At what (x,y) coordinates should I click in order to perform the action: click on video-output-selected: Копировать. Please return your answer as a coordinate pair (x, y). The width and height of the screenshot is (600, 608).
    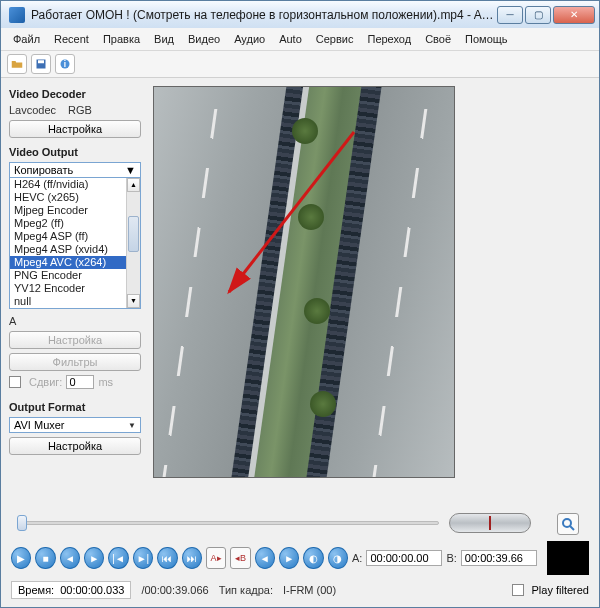
    Looking at the image, I should click on (44, 170).